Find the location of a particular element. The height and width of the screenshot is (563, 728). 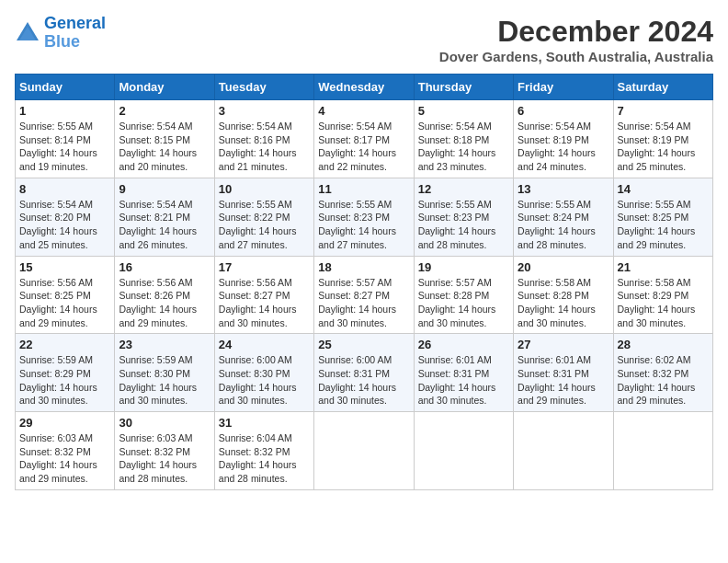

day-cell: 12 Sunrise: 5:55 AMSunset: 8:23 PMDaylig… is located at coordinates (463, 217).